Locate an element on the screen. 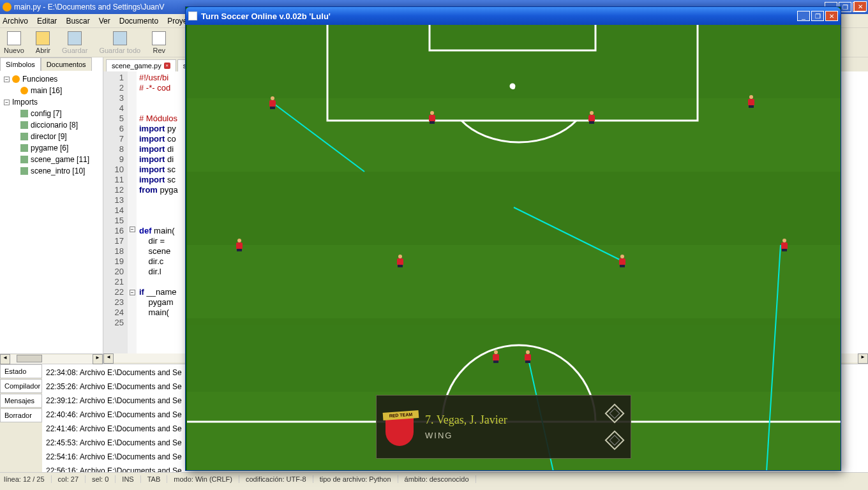  ball is located at coordinates (513, 87).